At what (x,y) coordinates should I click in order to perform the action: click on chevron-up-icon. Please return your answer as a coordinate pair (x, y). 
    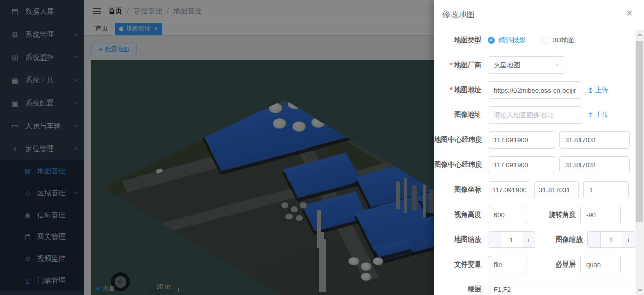
    Looking at the image, I should click on (639, 35).